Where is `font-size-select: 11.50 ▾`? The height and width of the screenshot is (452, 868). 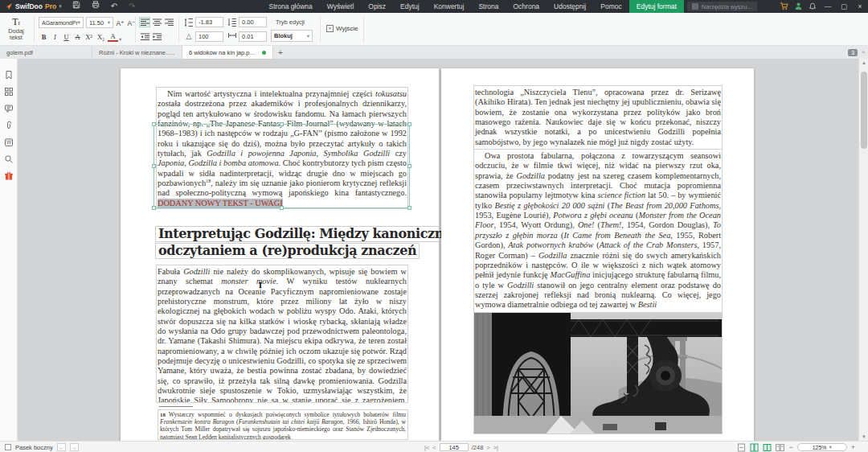
font-size-select: 11.50 ▾ is located at coordinates (100, 23).